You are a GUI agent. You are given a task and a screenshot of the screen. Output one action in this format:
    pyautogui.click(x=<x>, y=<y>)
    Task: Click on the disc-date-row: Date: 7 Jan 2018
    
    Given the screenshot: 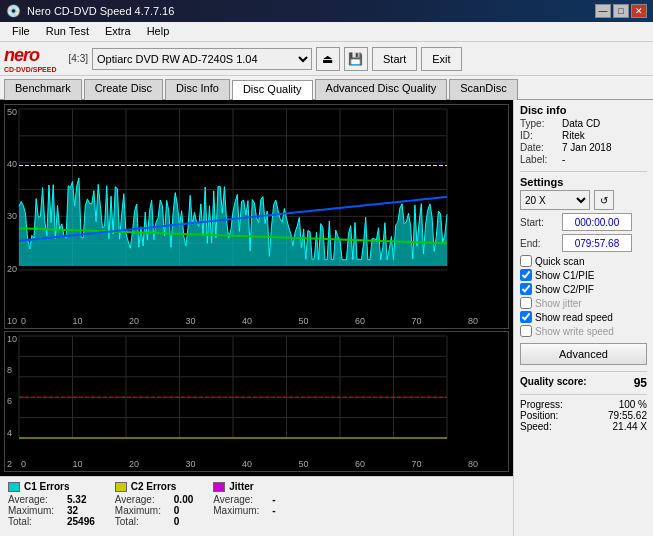 What is the action you would take?
    pyautogui.click(x=584, y=148)
    